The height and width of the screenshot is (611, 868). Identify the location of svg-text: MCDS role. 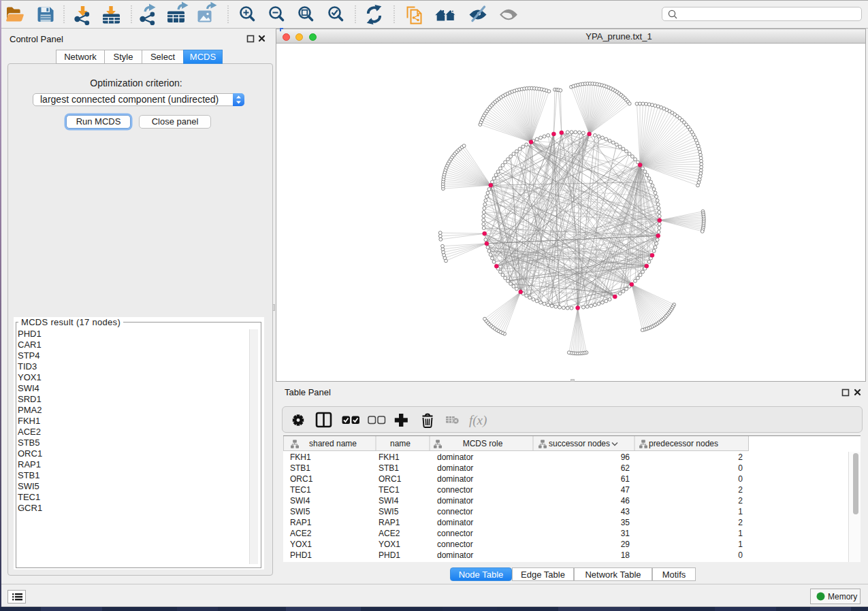
(483, 444).